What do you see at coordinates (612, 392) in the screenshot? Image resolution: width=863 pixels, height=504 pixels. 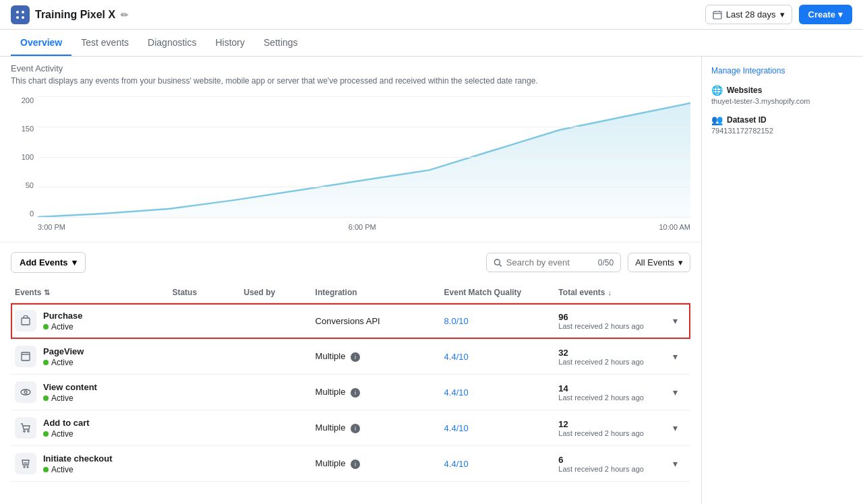 I see `total-cell: 14 Last received 2 hours ago` at bounding box center [612, 392].